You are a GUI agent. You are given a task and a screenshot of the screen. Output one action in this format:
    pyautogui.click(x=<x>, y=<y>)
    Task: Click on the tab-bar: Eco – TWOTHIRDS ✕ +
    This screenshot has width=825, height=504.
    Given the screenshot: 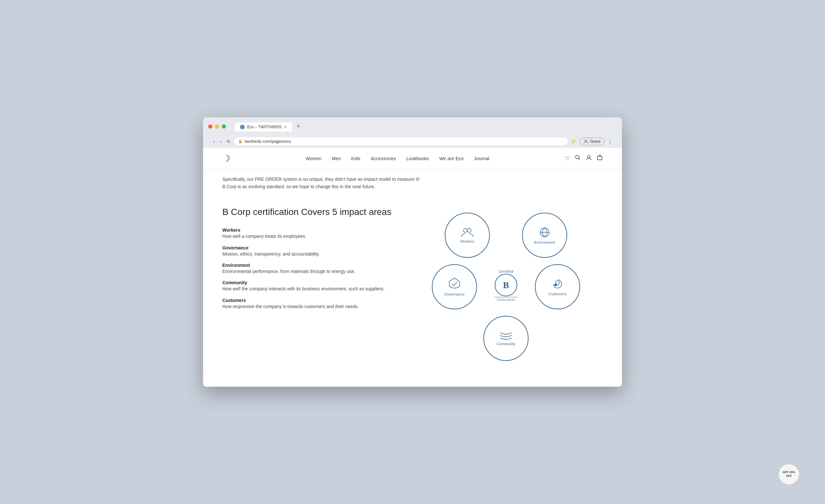 What is the action you would take?
    pyautogui.click(x=269, y=127)
    